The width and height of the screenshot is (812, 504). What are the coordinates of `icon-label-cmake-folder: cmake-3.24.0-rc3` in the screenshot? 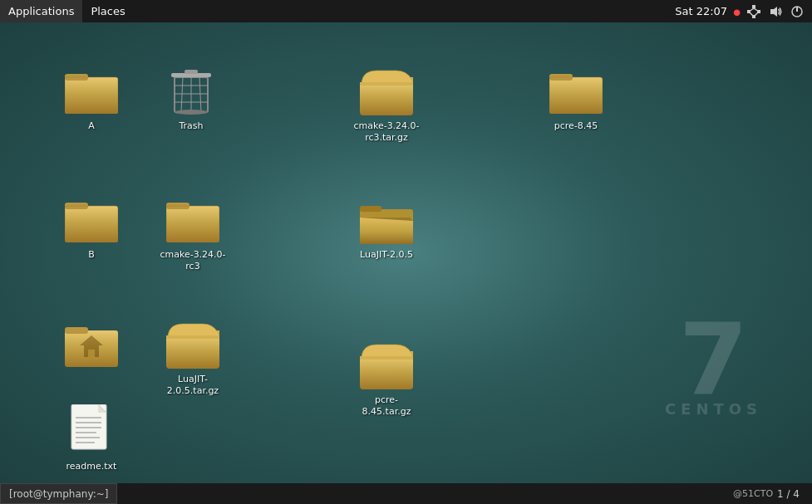 It's located at (193, 261).